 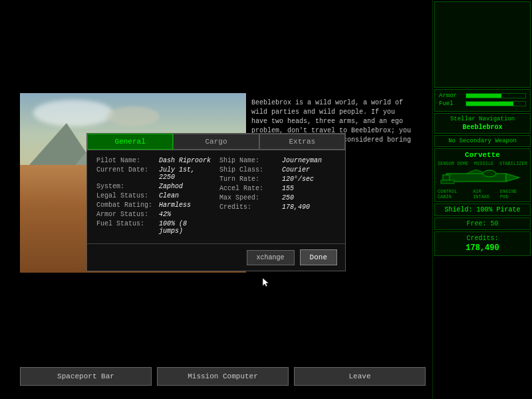 I want to click on done-button: Done, so click(x=319, y=257).